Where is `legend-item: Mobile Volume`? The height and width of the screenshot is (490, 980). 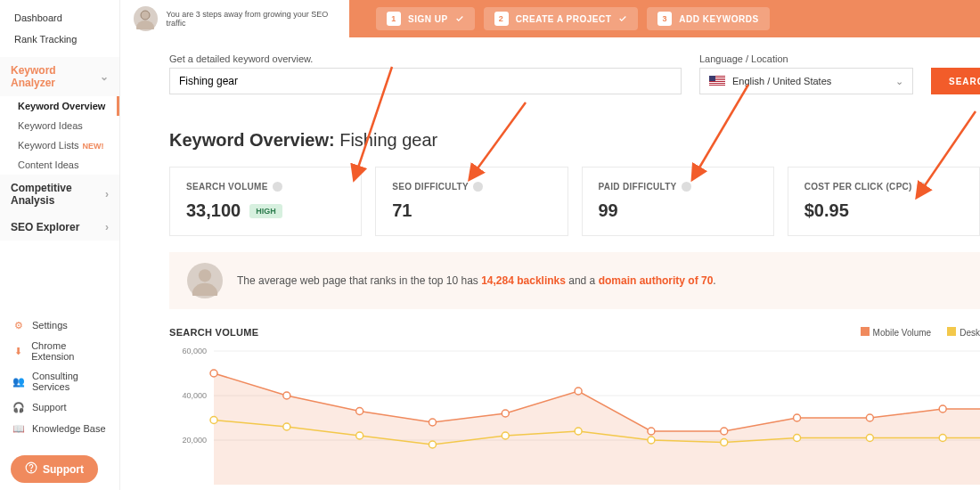 legend-item: Mobile Volume is located at coordinates (896, 332).